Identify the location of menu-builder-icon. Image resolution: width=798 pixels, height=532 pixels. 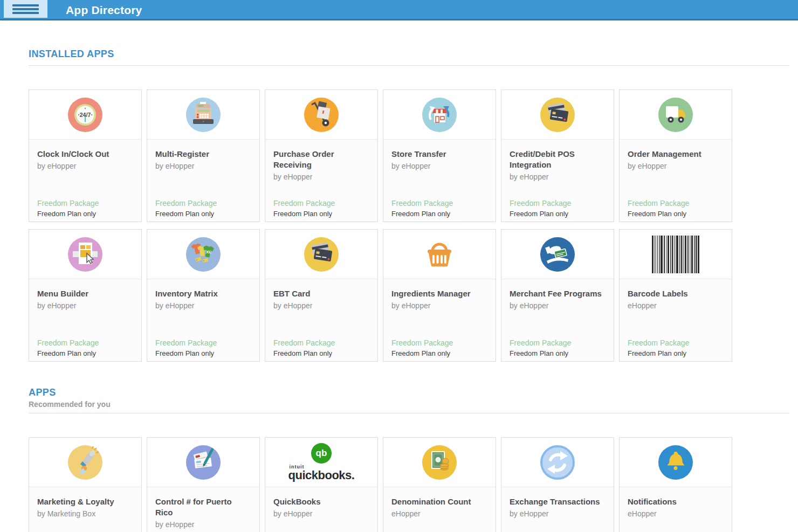
(85, 254).